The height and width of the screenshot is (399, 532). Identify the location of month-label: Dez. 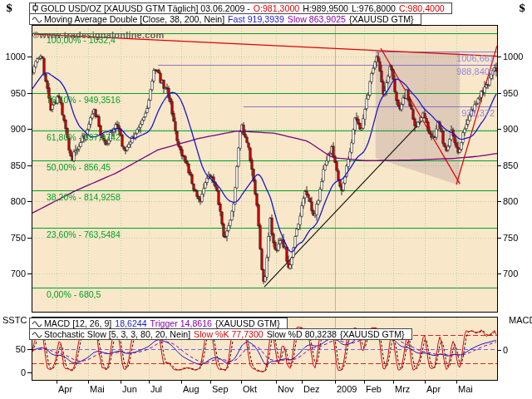
(312, 389).